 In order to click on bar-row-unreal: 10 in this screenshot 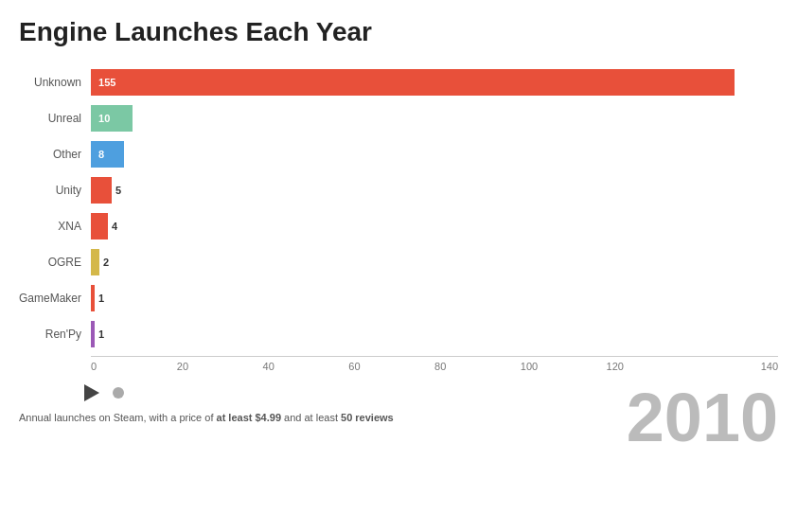, I will do `click(434, 118)`.